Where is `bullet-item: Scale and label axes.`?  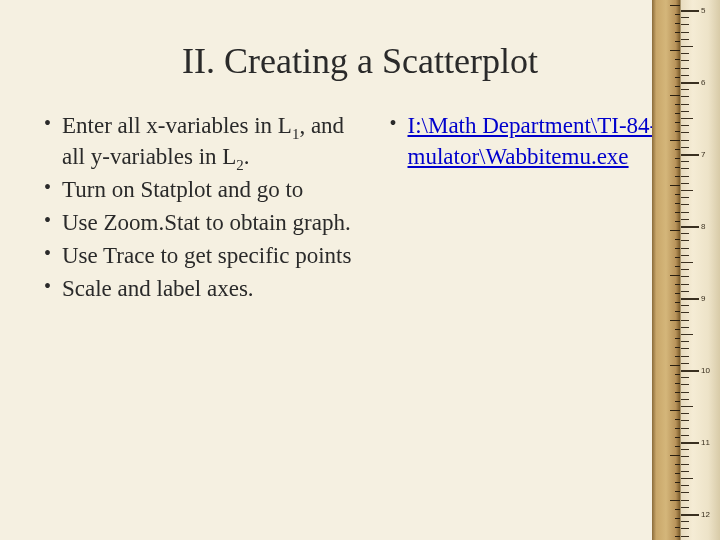
bullet-item: Scale and label axes. is located at coordinates (203, 288).